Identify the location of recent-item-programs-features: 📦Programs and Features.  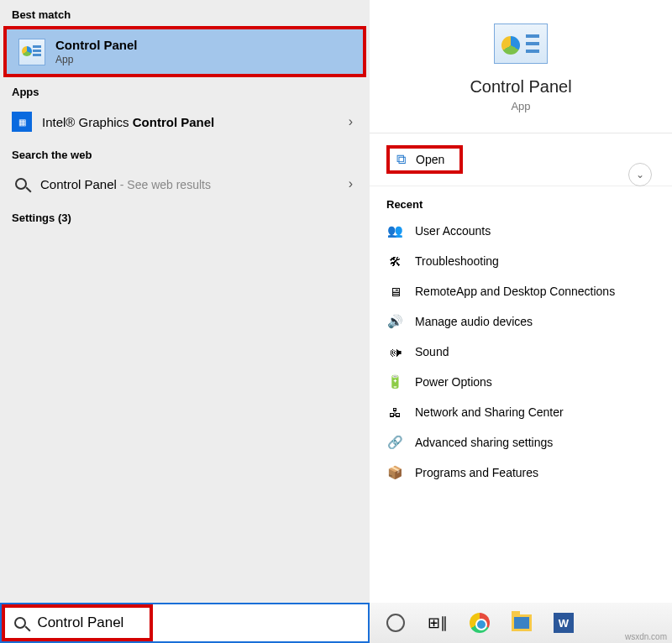
(521, 473).